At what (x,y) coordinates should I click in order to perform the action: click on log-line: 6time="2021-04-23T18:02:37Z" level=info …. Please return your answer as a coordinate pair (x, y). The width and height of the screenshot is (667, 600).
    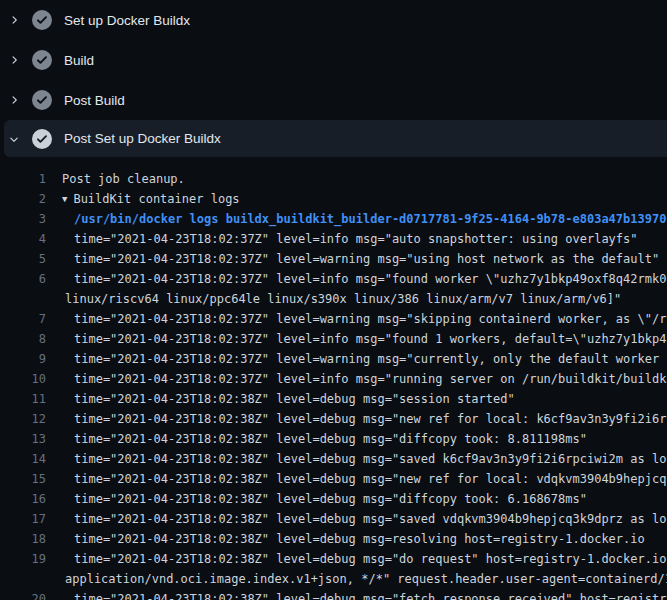
    Looking at the image, I should click on (334, 279).